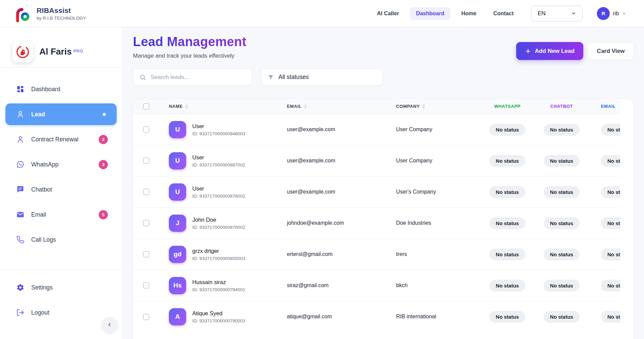 The image size is (644, 339). Describe the element at coordinates (219, 313) in the screenshot. I see `lead-name: Atique Syed` at that location.